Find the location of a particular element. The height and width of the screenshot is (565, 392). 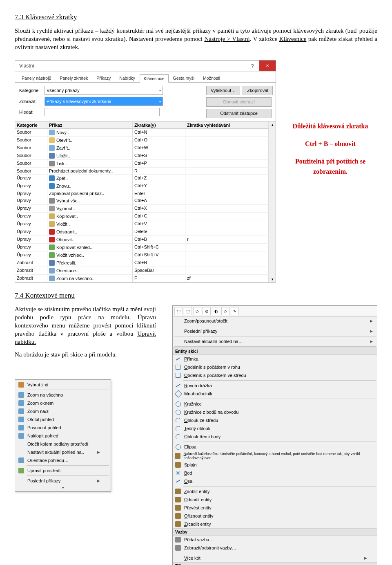

grid-row: ÚpravyVložit vzhled..Ctrl+Shift+V is located at coordinates (142, 255).